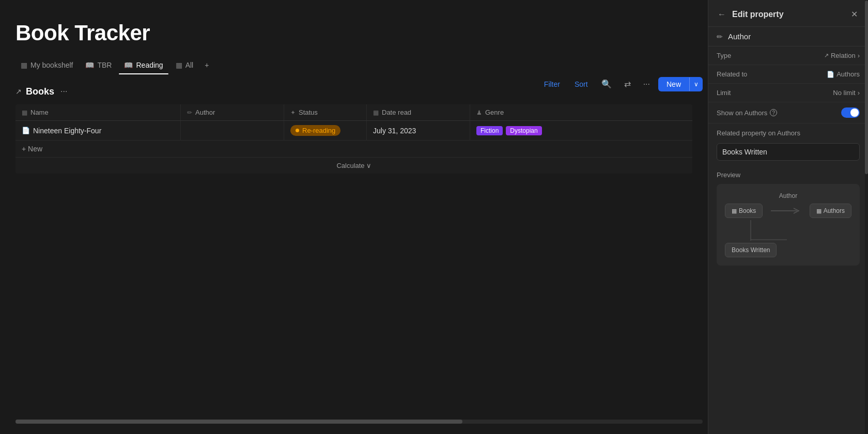  What do you see at coordinates (794, 36) in the screenshot?
I see `field-name-value: Author` at bounding box center [794, 36].